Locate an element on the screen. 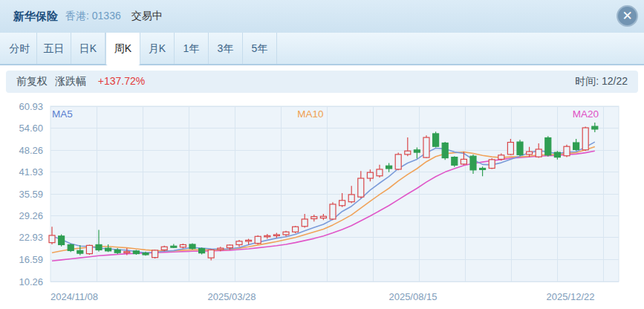 Image resolution: width=644 pixels, height=309 pixels. y-tick-label: 29.26 is located at coordinates (31, 215).